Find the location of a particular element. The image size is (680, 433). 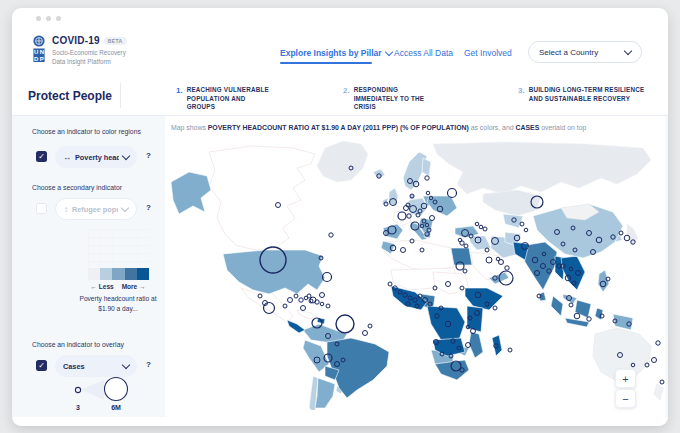

vertical-arrows-icon: ↕ is located at coordinates (66, 210).